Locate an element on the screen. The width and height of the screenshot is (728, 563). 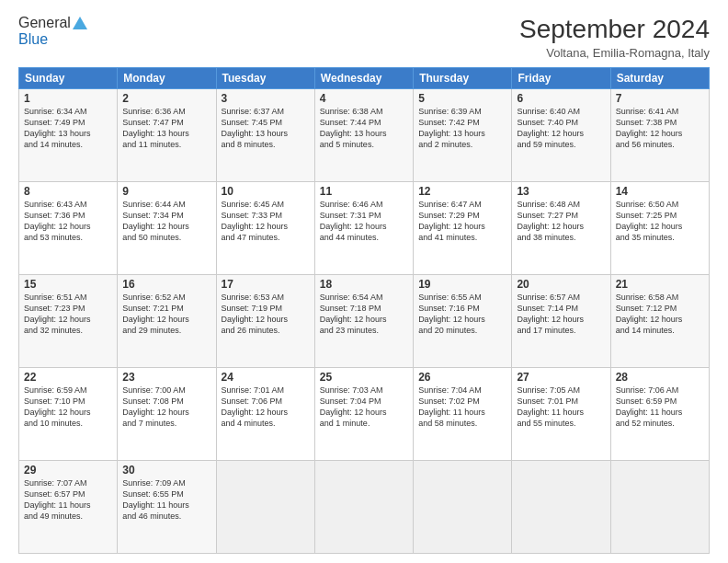
day-info: Sunrise: 7:09 AM Sunset: 6:55 PM Dayligh… is located at coordinates (166, 500).